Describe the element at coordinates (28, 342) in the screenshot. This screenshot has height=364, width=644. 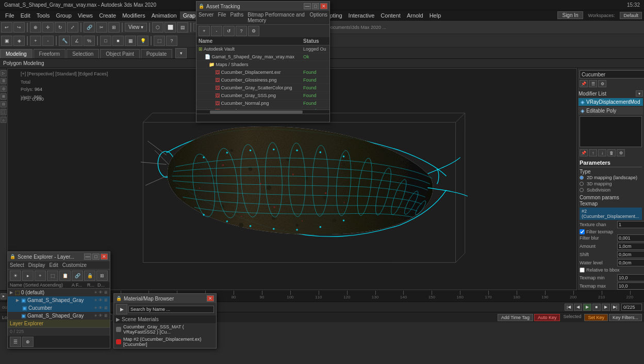
I see `scene-bottom-btn-2: ⊕` at that location.